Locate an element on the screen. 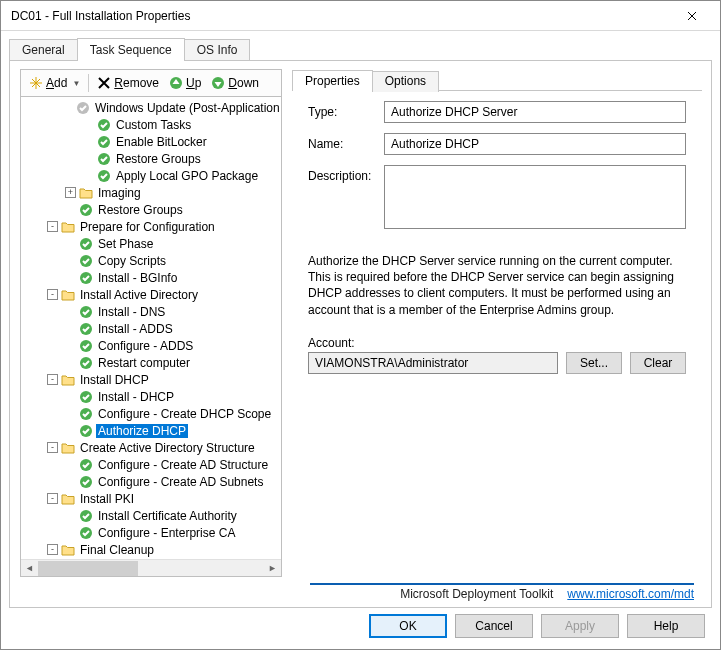 The height and width of the screenshot is (650, 721). tree-node: Authorize DHCP is located at coordinates (152, 430).